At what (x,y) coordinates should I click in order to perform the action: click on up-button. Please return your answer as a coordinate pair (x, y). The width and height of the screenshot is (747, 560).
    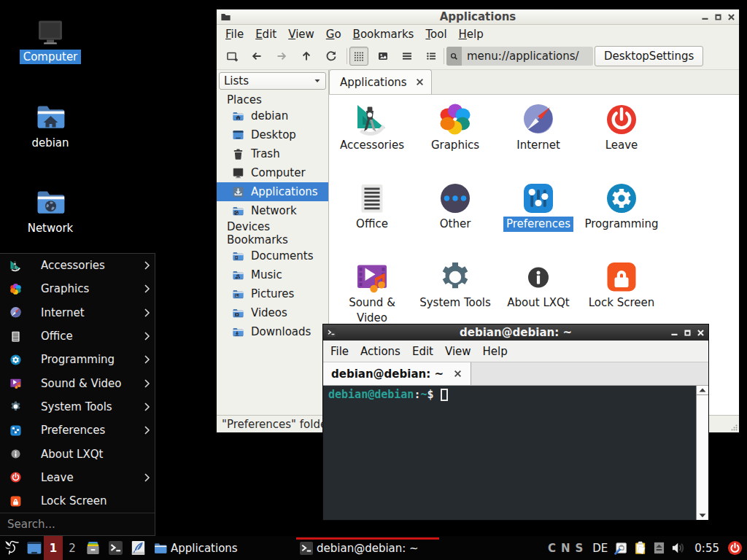
    Looking at the image, I should click on (306, 56).